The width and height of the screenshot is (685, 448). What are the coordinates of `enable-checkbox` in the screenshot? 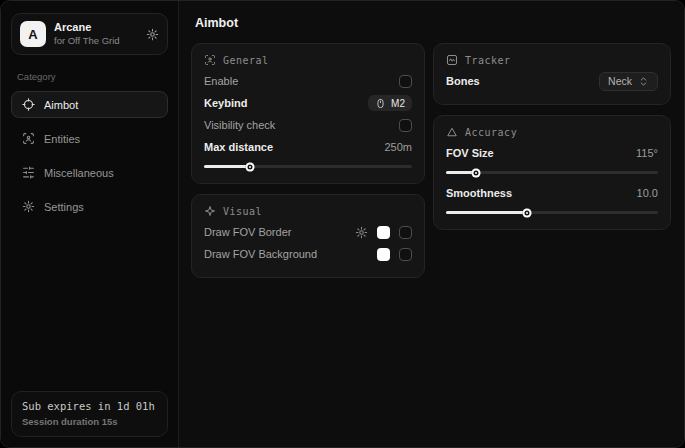 It's located at (406, 82).